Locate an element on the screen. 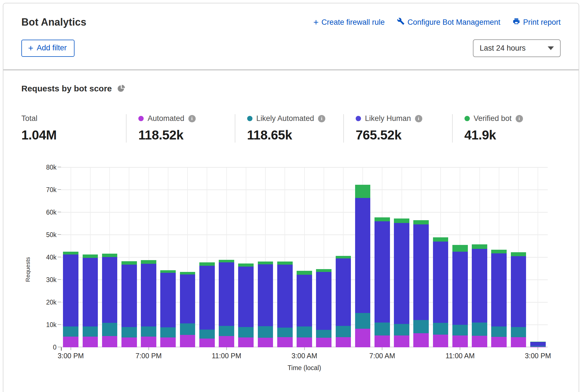  create-firewall-rule-link: + Create firewall rule is located at coordinates (349, 22).